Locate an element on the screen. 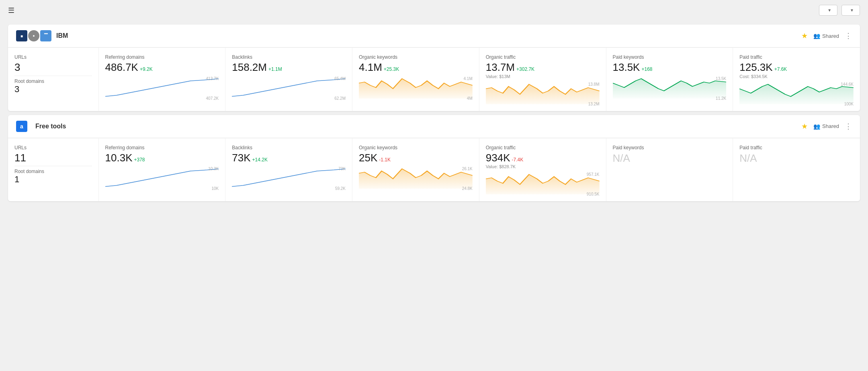 Image resolution: width=868 pixels, height=371 pixels. chart-container: 65.4M 62.2M is located at coordinates (289, 89).